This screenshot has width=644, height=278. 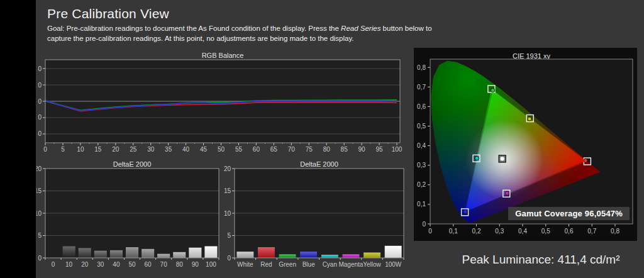 What do you see at coordinates (248, 25) in the screenshot?
I see `page-header: Pre Calibration View Goal: Pre-calibrati…` at bounding box center [248, 25].